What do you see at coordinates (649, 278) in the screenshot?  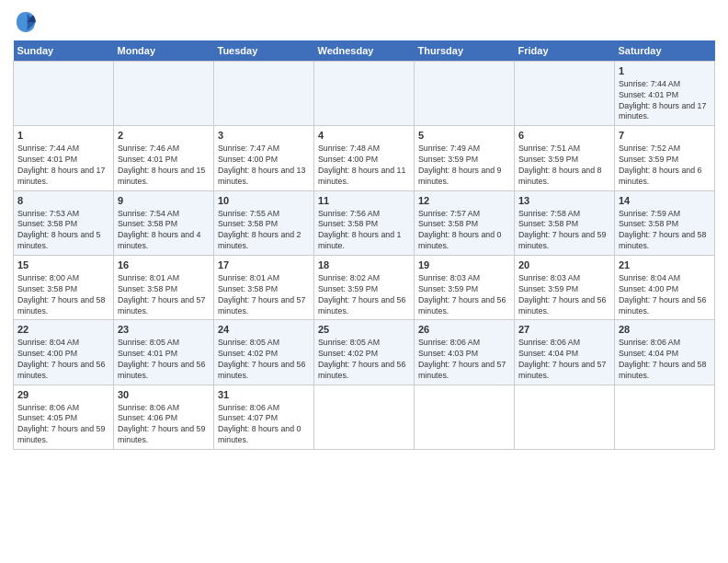 I see `sunrise: Sunrise: 8:04 AM` at bounding box center [649, 278].